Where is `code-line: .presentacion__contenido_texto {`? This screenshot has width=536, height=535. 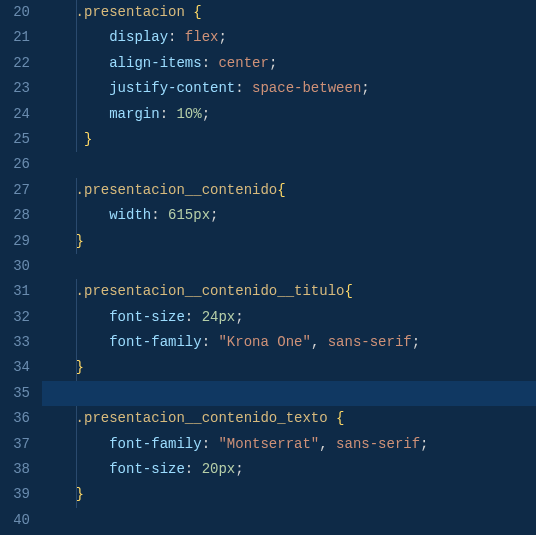
code-line: .presentacion__contenido_texto { is located at coordinates (289, 418).